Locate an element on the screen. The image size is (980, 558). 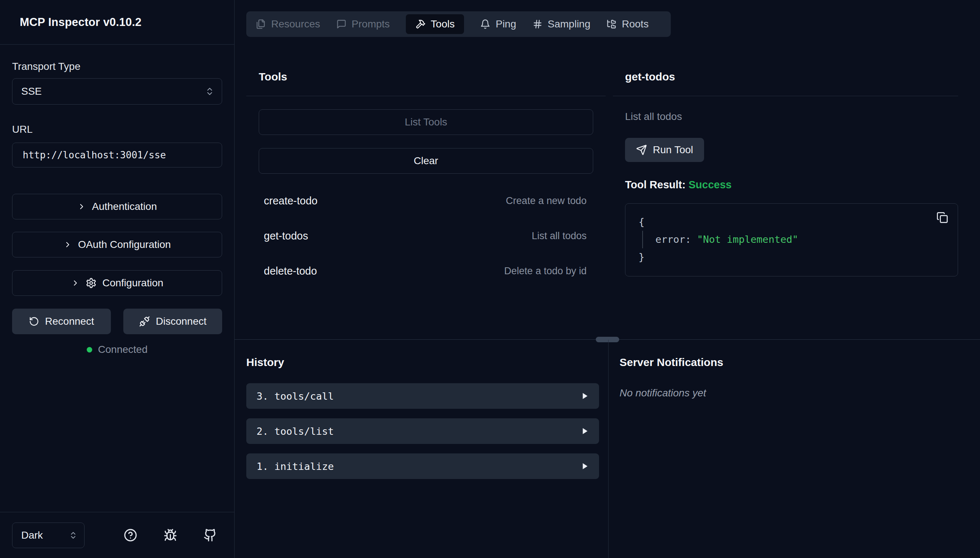
code-close-brace: } is located at coordinates (791, 257).